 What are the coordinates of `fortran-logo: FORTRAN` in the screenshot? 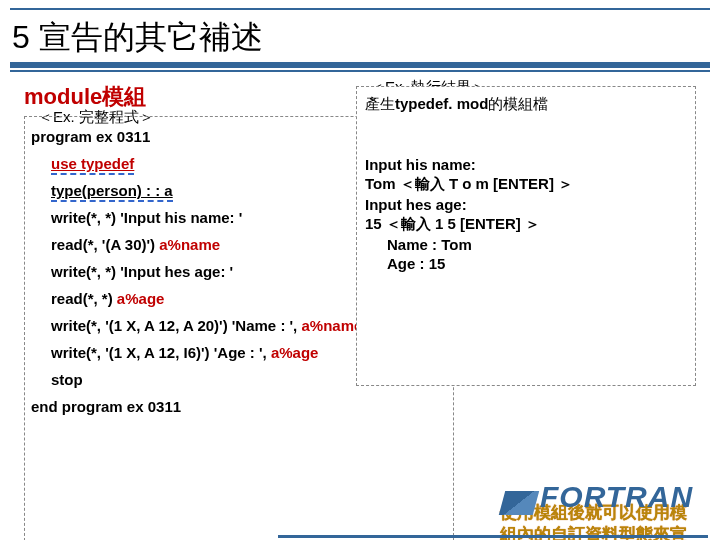 It's located at (602, 505).